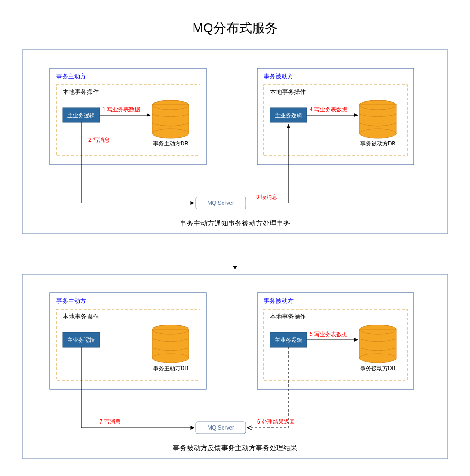  Describe the element at coordinates (235, 223) in the screenshot. I see `top-caption: 事务主动方通知事务被动方处理事务` at that location.